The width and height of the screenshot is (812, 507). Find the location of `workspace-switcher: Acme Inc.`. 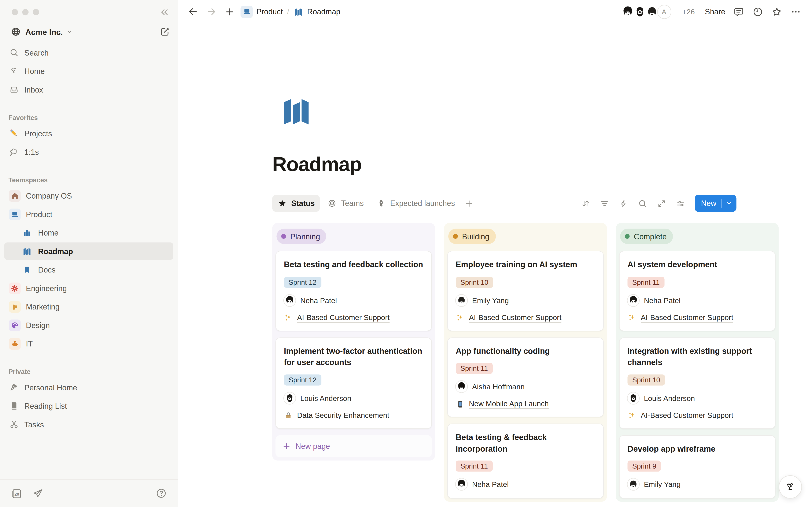

workspace-switcher: Acme Inc. is located at coordinates (91, 32).